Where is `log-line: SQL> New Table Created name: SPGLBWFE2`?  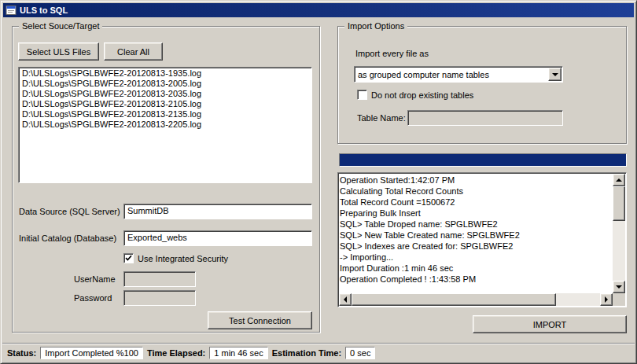 log-line: SQL> New Table Created name: SPGLBWFE2 is located at coordinates (476, 235).